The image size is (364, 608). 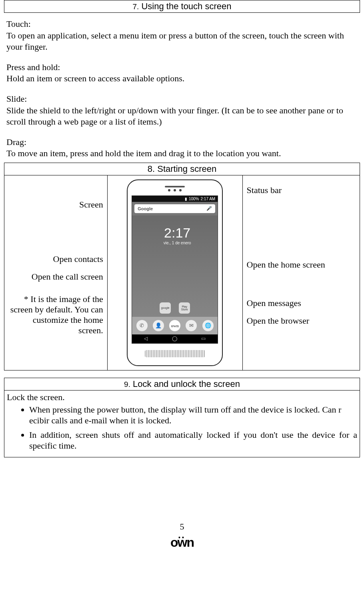 I want to click on back-icon: ◁, so click(x=146, y=339).